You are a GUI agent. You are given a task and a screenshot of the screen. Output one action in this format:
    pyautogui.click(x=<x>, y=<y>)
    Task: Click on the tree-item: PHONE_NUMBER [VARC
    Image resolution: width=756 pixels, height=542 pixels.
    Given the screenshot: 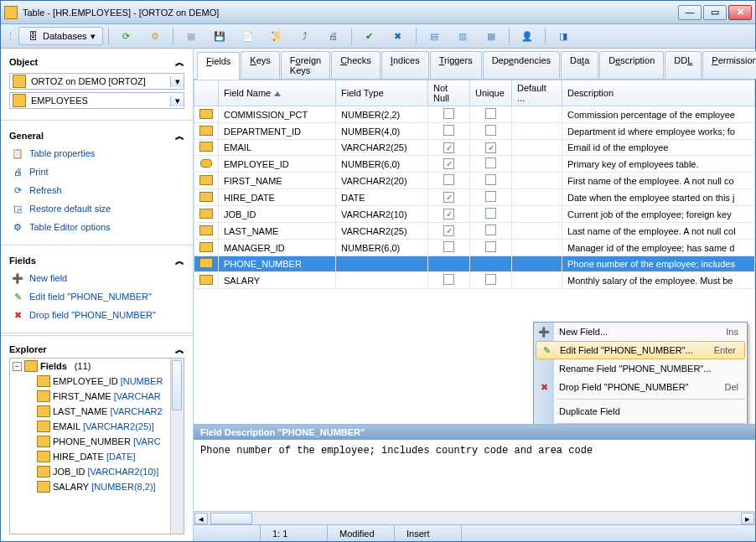 What is the action you would take?
    pyautogui.click(x=97, y=441)
    